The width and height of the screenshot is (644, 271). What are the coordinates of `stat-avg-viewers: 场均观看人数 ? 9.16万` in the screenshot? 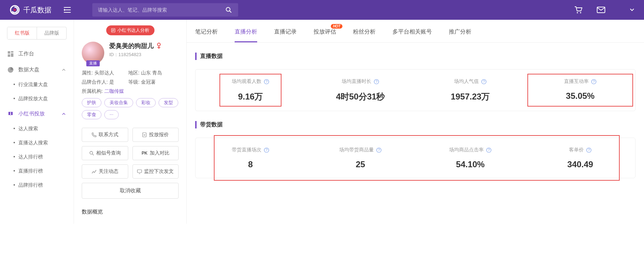 It's located at (250, 90).